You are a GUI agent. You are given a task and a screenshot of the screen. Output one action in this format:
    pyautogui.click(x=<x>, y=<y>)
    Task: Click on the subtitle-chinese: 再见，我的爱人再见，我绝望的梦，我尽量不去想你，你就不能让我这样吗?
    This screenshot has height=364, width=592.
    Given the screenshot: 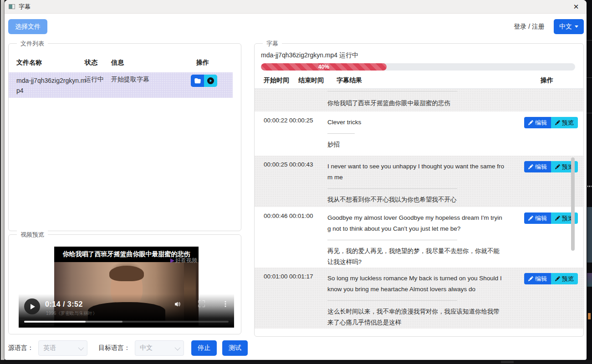 What is the action you would take?
    pyautogui.click(x=416, y=257)
    